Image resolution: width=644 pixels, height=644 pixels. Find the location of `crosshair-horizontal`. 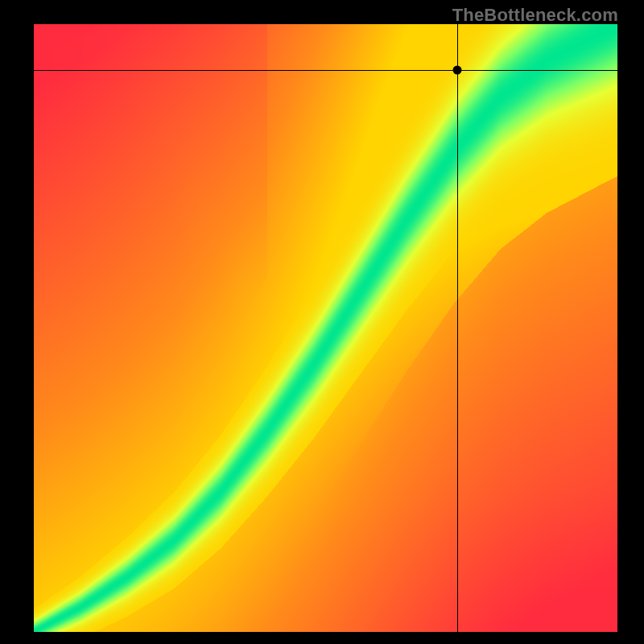

crosshair-horizontal is located at coordinates (325, 71).